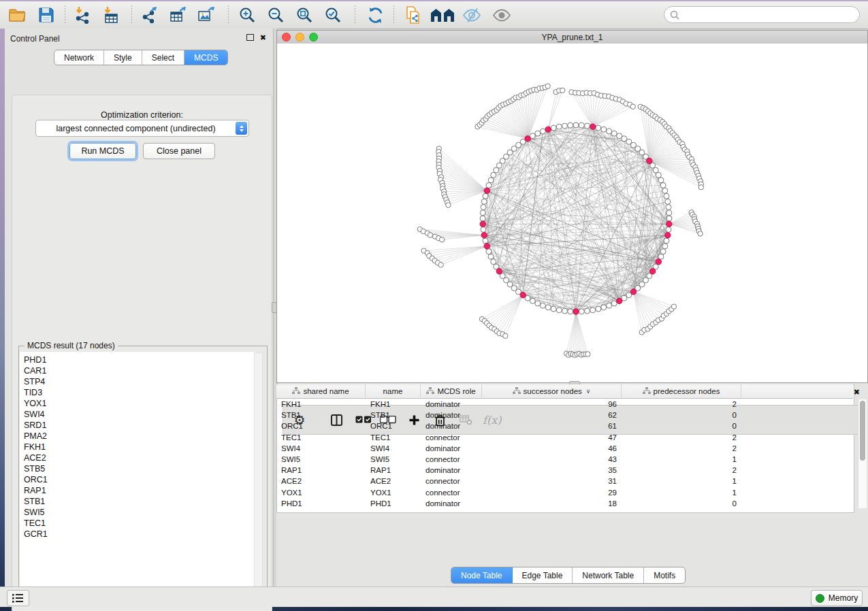 This screenshot has width=868, height=611. I want to click on import-table-icon, so click(111, 15).